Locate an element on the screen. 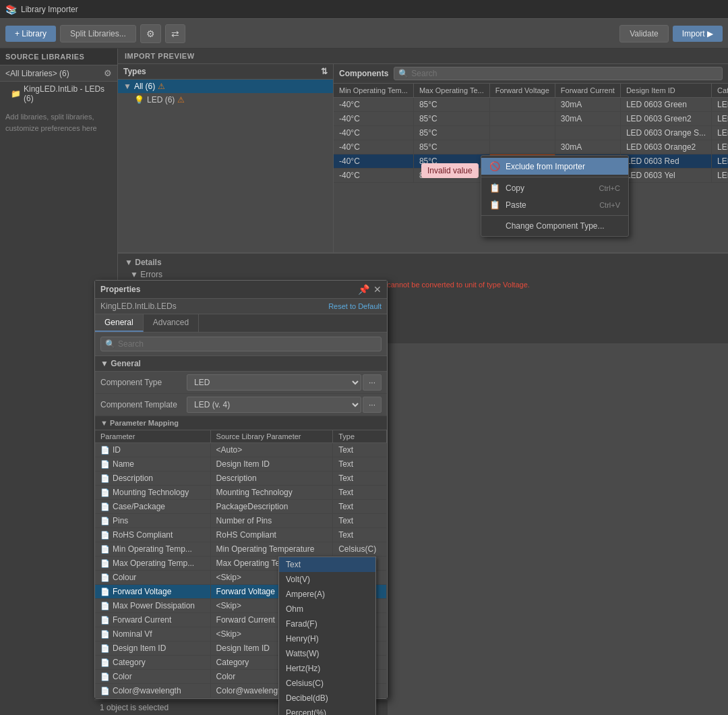 The height and width of the screenshot is (715, 728). param-cell-colour: 📄Colour is located at coordinates (152, 577).